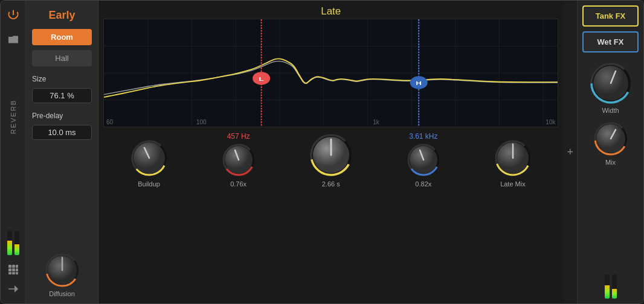  Describe the element at coordinates (13, 15) in the screenshot. I see `power-button` at that location.